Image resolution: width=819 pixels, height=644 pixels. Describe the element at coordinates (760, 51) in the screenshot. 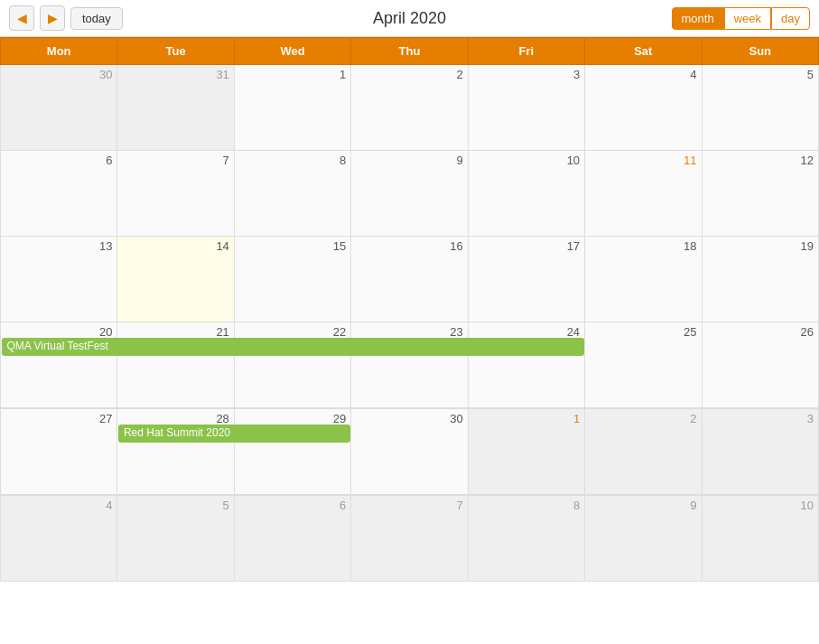

I see `day-header-sun: Sun` at that location.